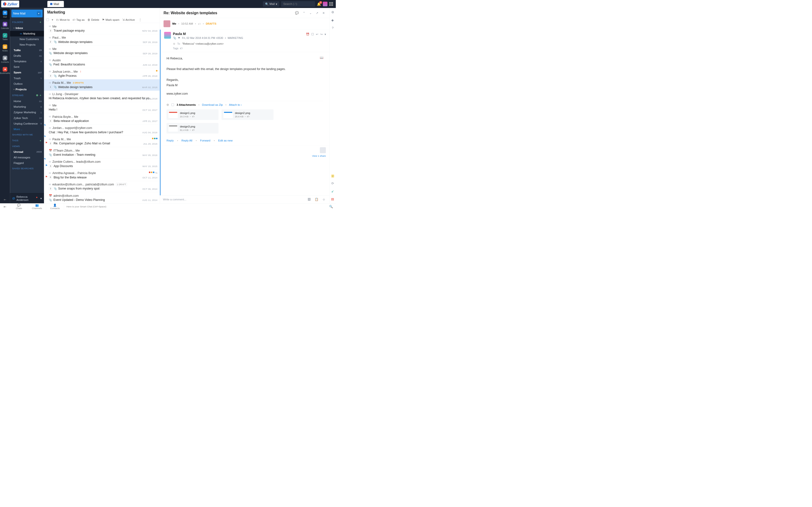 Image resolution: width=812 pixels, height=507 pixels. Describe the element at coordinates (27, 152) in the screenshot. I see `view-unread: Unread2533` at that location.